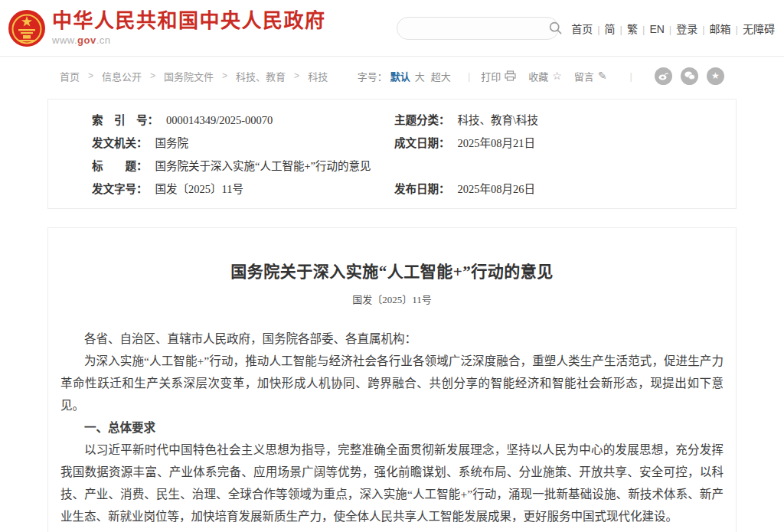 The image size is (784, 532). Describe the element at coordinates (194, 77) in the screenshot. I see `breadcrumb: 首页 > 信息公开 > 国务院文件 > 科技、教育 > 科技` at that location.